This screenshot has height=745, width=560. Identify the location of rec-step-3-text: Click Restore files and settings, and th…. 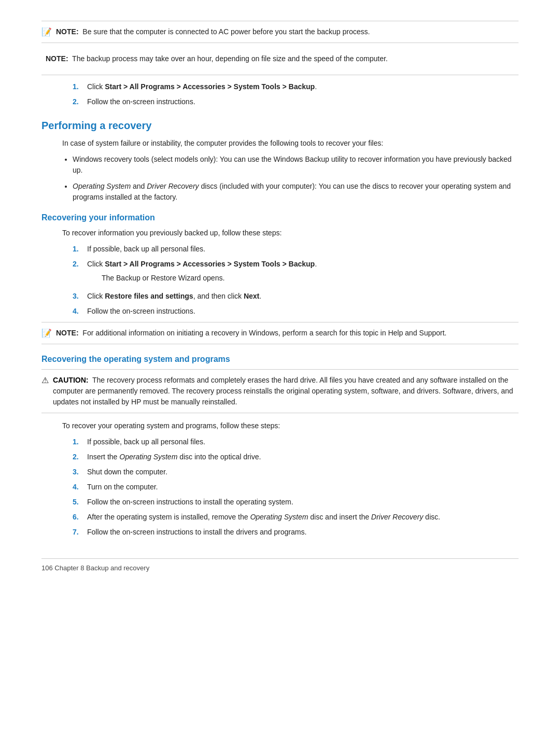
(174, 297).